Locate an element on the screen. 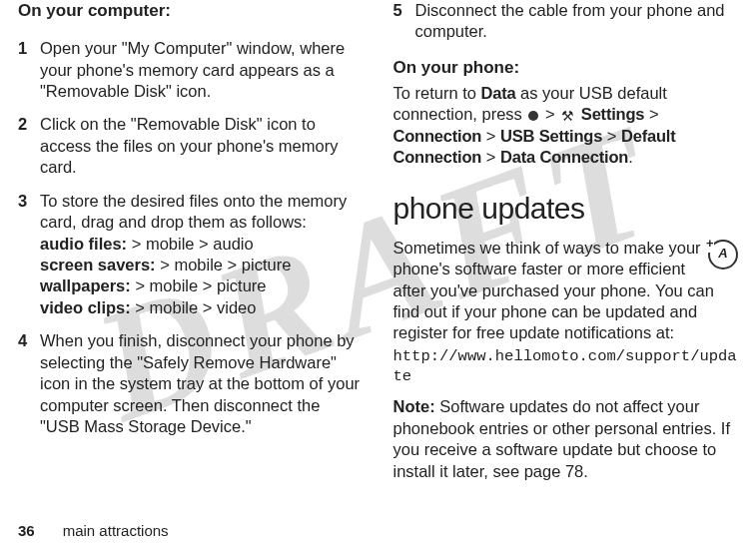  file-label: audio files: is located at coordinates (84, 244).